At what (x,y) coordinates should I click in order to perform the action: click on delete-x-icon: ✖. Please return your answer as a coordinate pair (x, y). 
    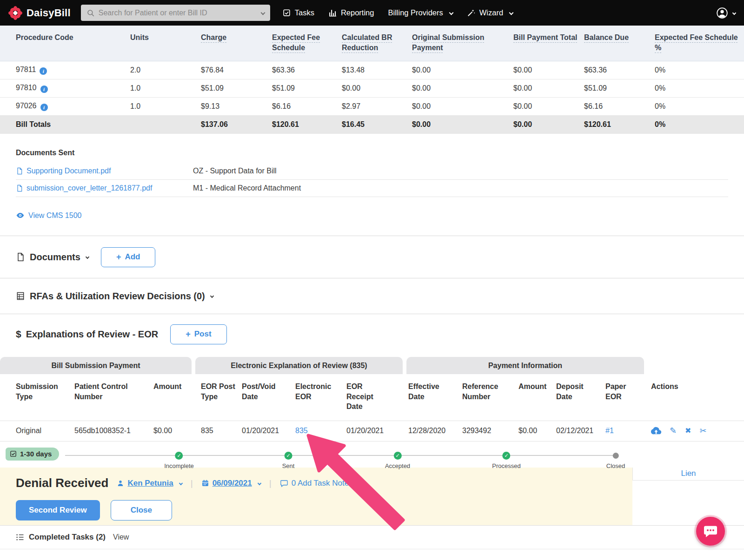
    Looking at the image, I should click on (688, 431).